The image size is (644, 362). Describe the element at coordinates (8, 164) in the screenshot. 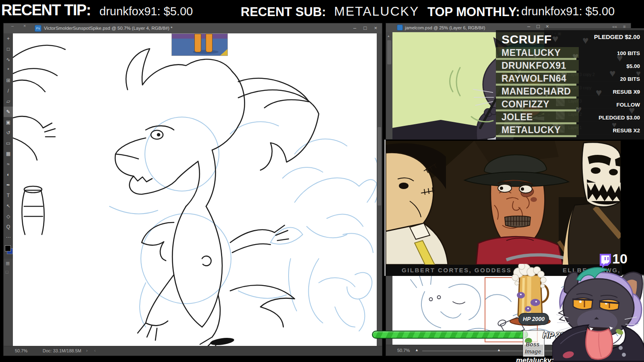

I see `tool-smudge: ≈` at that location.